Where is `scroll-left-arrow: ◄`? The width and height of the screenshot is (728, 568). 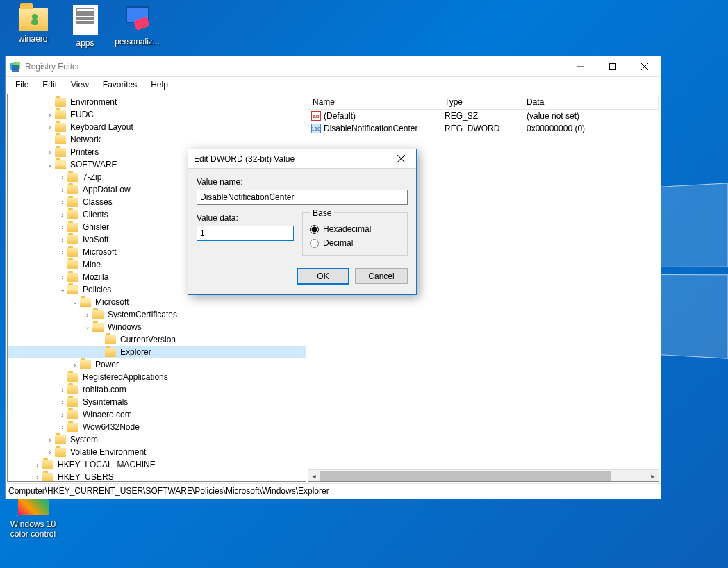
scroll-left-arrow: ◄ is located at coordinates (314, 476).